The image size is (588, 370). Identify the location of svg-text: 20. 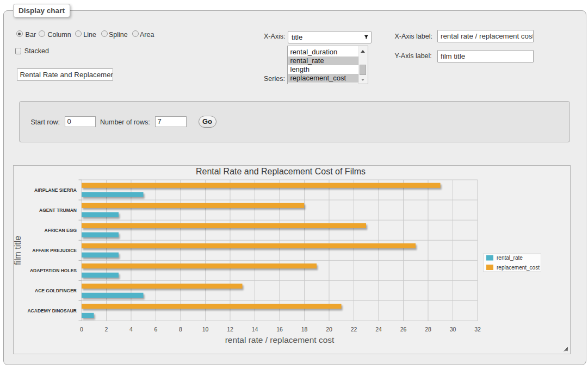
(329, 329).